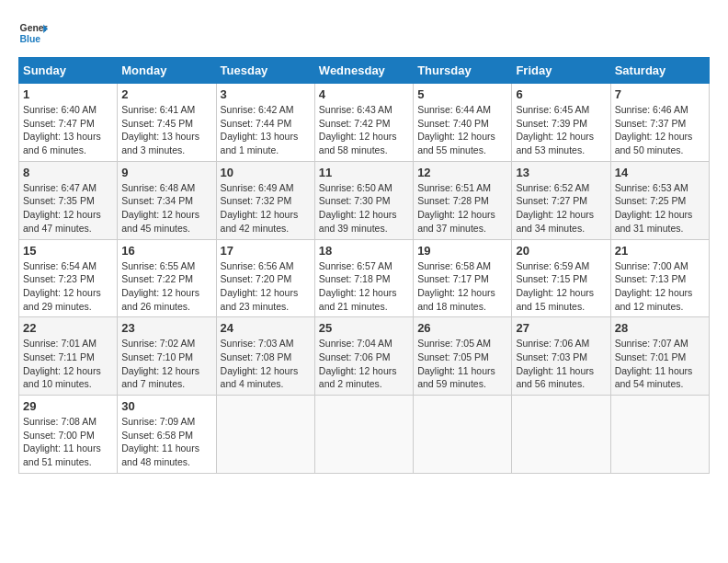  What do you see at coordinates (561, 71) in the screenshot?
I see `weekday-friday: Friday` at bounding box center [561, 71].